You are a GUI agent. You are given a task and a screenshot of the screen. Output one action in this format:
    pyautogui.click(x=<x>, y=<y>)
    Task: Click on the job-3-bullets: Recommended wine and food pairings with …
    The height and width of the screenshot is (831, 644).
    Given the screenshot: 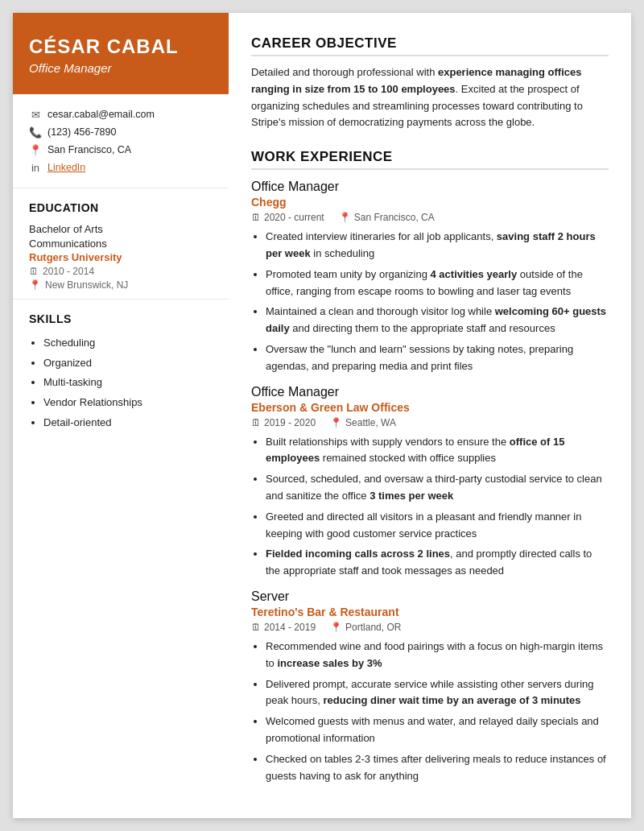 What is the action you would take?
    pyautogui.click(x=430, y=712)
    